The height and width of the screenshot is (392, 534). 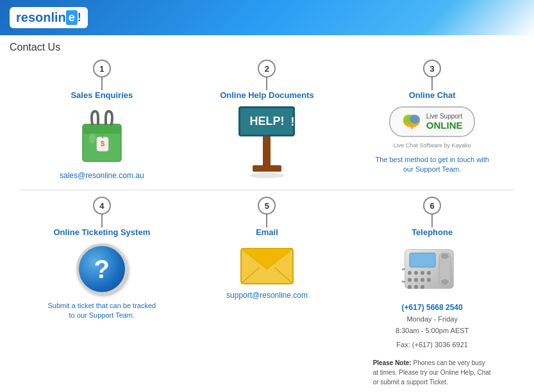 I want to click on phone-number: (+617) 5668 2540, so click(x=432, y=307).